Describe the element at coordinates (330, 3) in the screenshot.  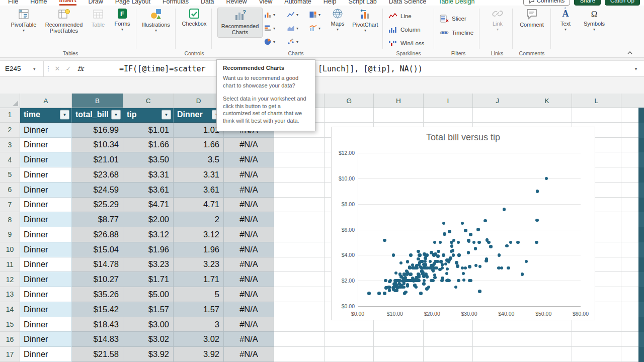
I see `ribbon-tab-help: Help` at that location.